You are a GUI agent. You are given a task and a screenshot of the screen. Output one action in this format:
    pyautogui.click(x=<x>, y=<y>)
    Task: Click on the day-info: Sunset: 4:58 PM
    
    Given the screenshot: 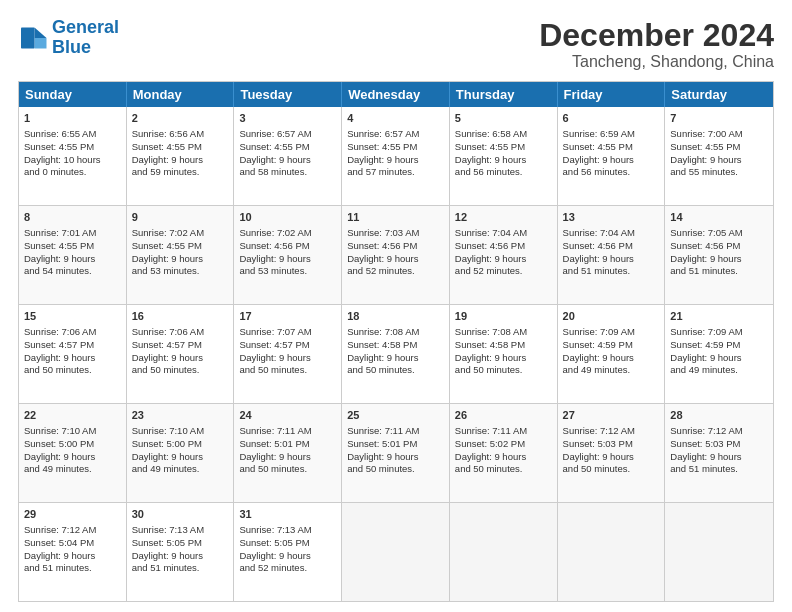 What is the action you would take?
    pyautogui.click(x=382, y=344)
    